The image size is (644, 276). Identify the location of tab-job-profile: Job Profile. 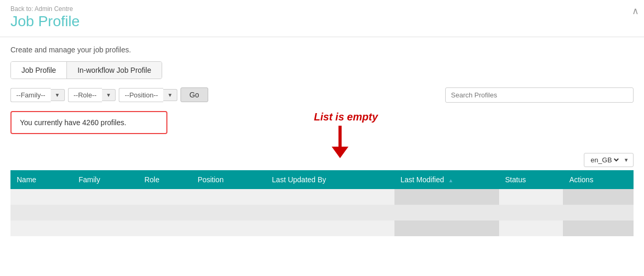
(39, 70).